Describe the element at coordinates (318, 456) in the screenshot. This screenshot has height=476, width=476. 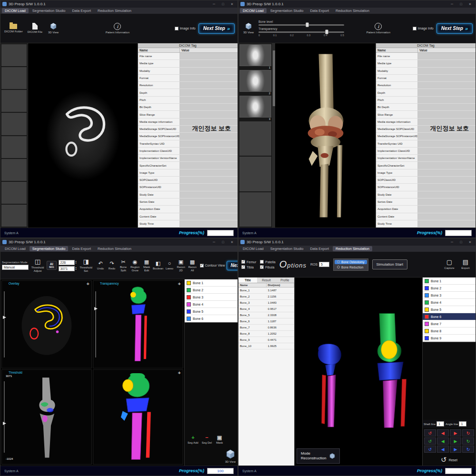
I see `mode-reconstruction-button: ModeReconstruction` at that location.